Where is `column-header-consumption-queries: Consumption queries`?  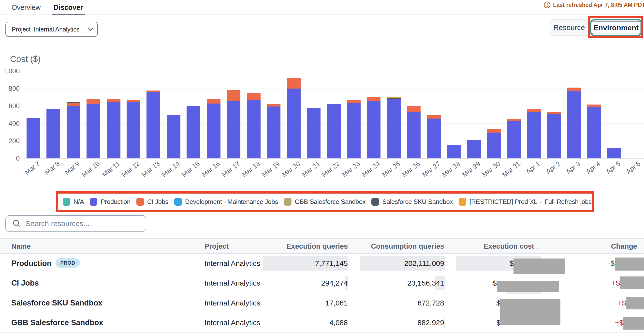
column-header-consumption-queries: Consumption queries is located at coordinates (408, 247).